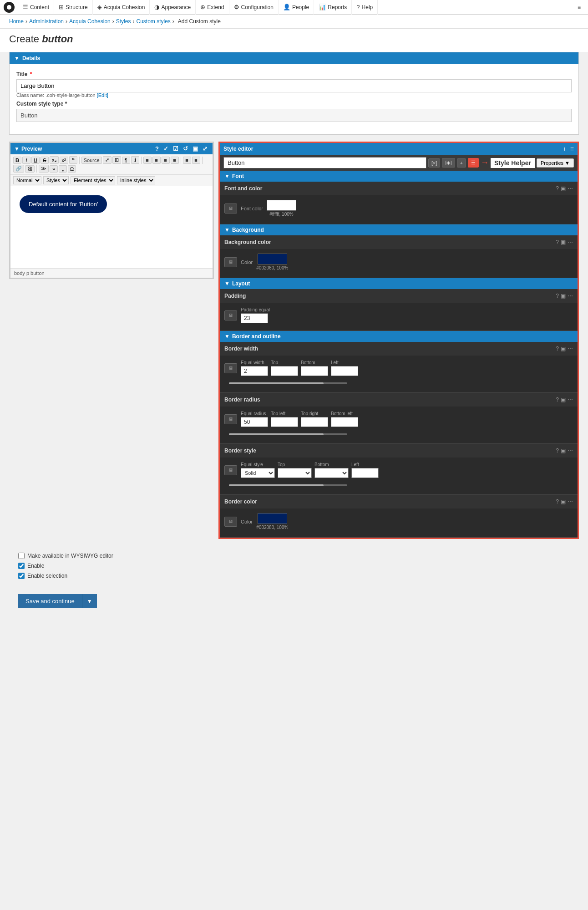 This screenshot has width=588, height=910. Describe the element at coordinates (461, 163) in the screenshot. I see `se-tb-btn-3: +` at that location.